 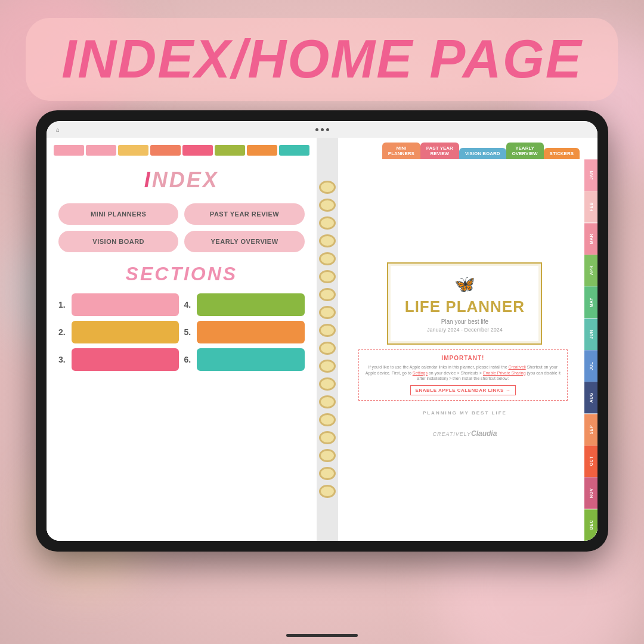 I want to click on section-num-4: 4., so click(x=188, y=305).